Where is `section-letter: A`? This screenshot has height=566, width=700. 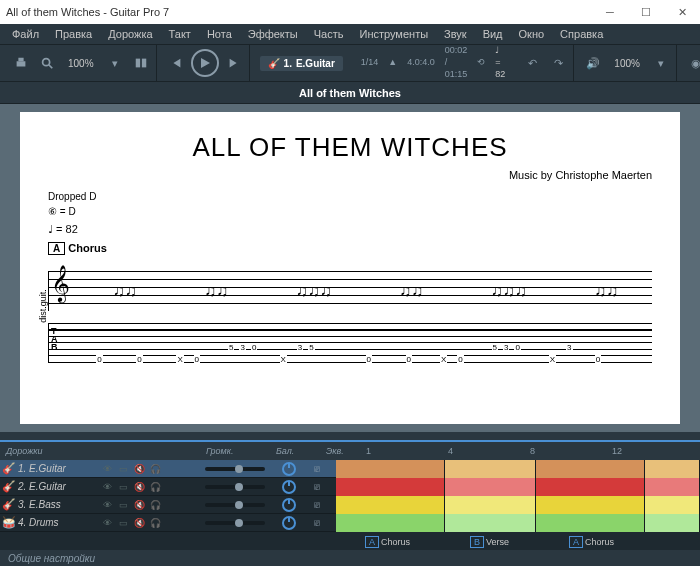
section-letter: A is located at coordinates (56, 248).